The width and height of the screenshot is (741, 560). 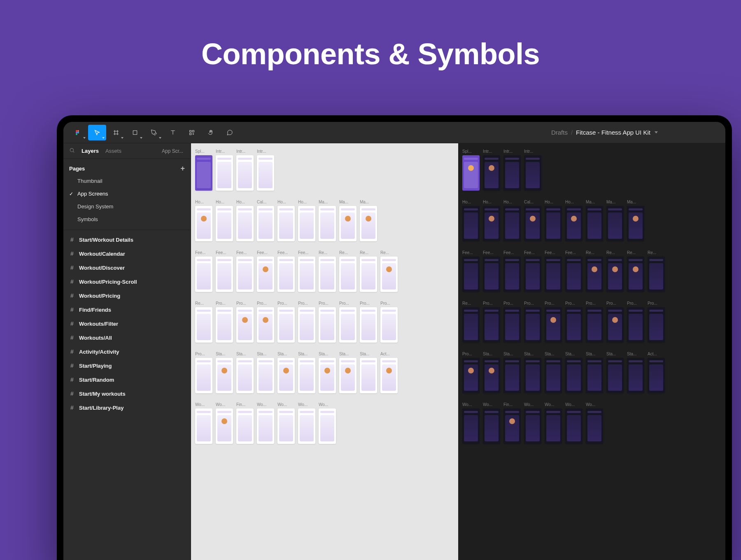 I want to click on layer-item: #Start/My workouts, so click(x=127, y=394).